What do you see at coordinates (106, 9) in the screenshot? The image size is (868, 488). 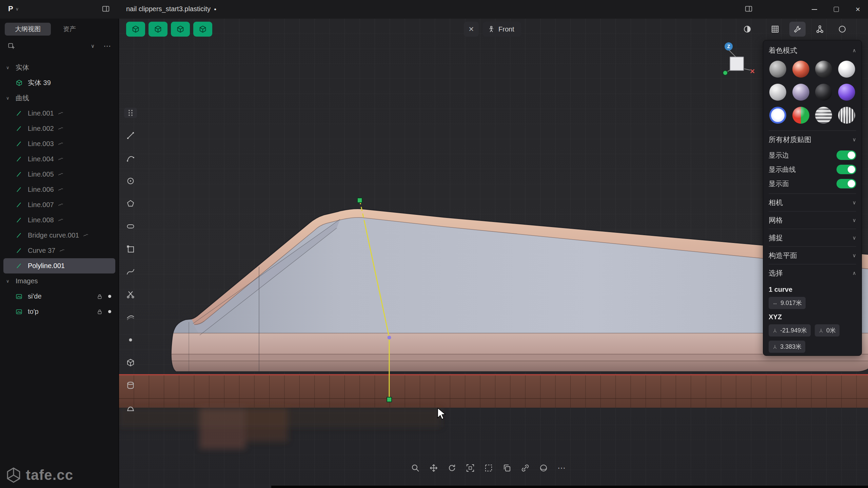 I see `sidebar-toggle-icon` at bounding box center [106, 9].